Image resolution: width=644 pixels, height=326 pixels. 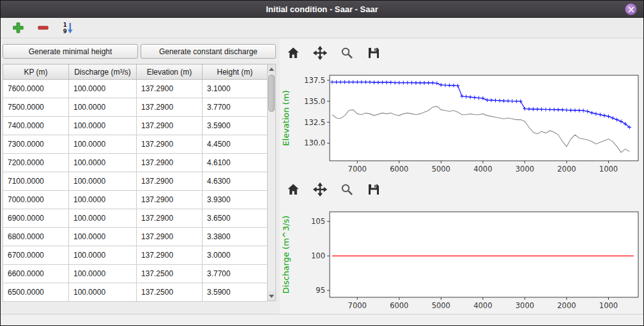 What do you see at coordinates (36, 200) in the screenshot?
I see `table-cell: 7000.0000` at bounding box center [36, 200].